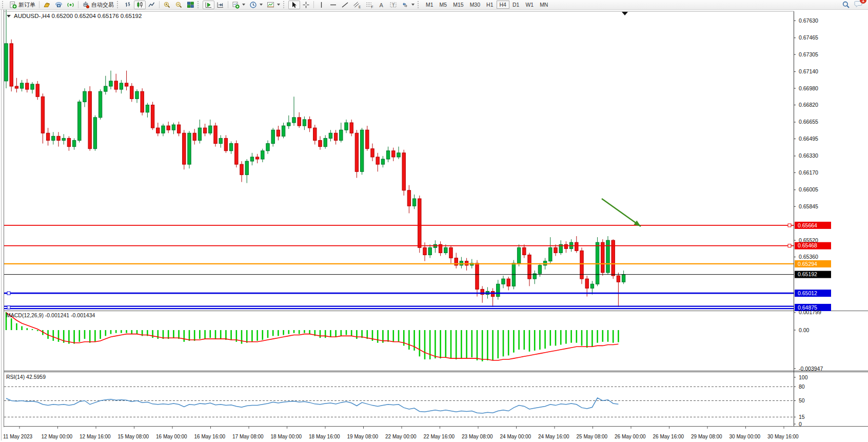  Describe the element at coordinates (475, 5) in the screenshot. I see `timeframe-m30: M30` at that location.